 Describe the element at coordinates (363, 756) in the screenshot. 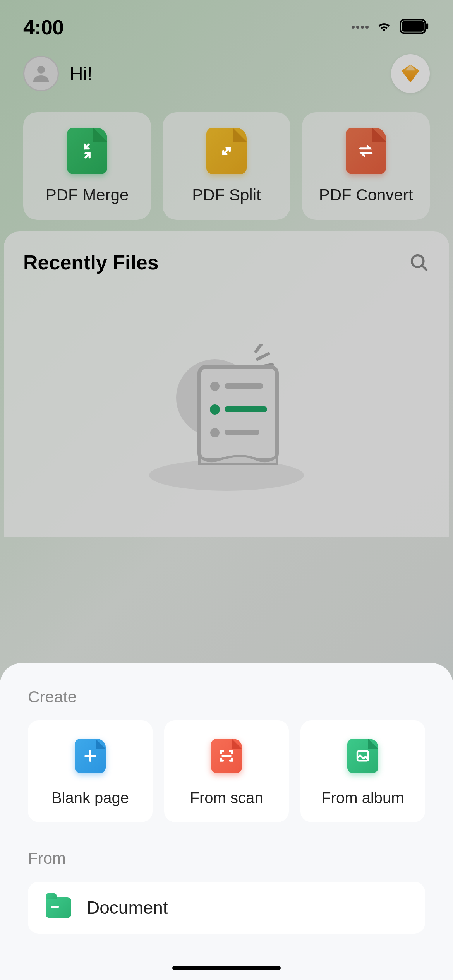

I see `image-icon` at that location.